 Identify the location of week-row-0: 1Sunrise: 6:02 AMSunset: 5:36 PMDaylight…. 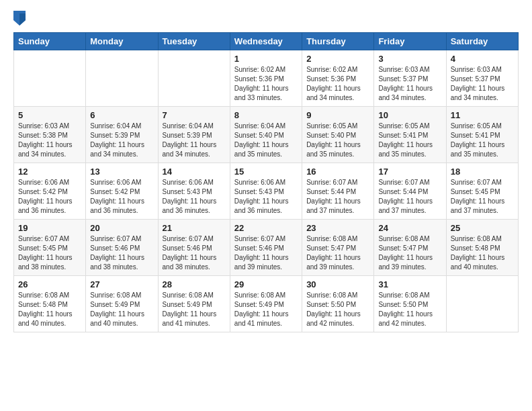
(266, 79).